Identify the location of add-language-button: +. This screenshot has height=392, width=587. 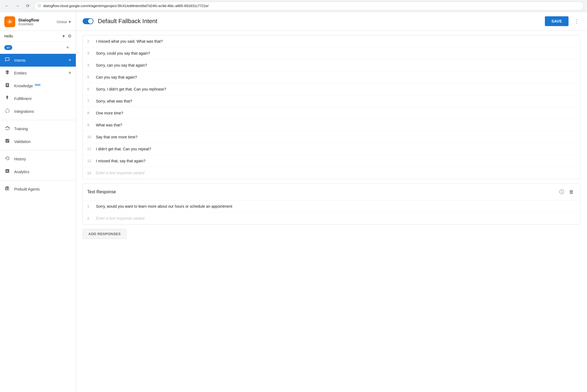
(68, 48).